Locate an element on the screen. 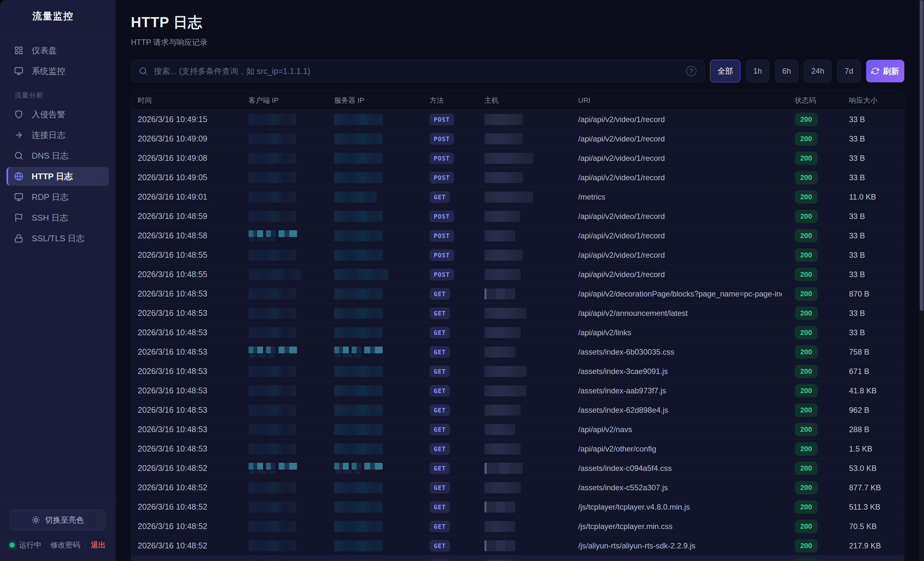 The width and height of the screenshot is (924, 561). row-size: 877.7 KB is located at coordinates (867, 488).